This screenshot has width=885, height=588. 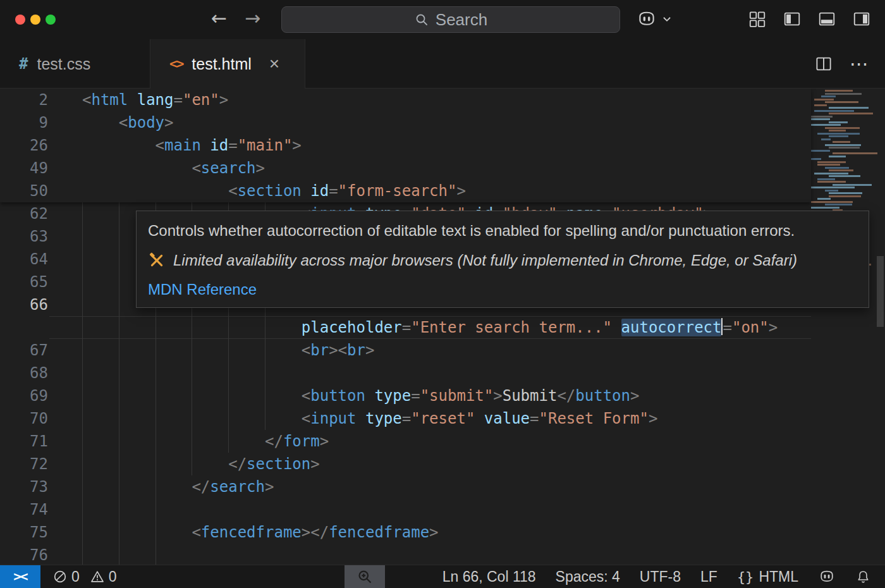 I want to click on tab-test-html: <> test.html ×, so click(x=228, y=64).